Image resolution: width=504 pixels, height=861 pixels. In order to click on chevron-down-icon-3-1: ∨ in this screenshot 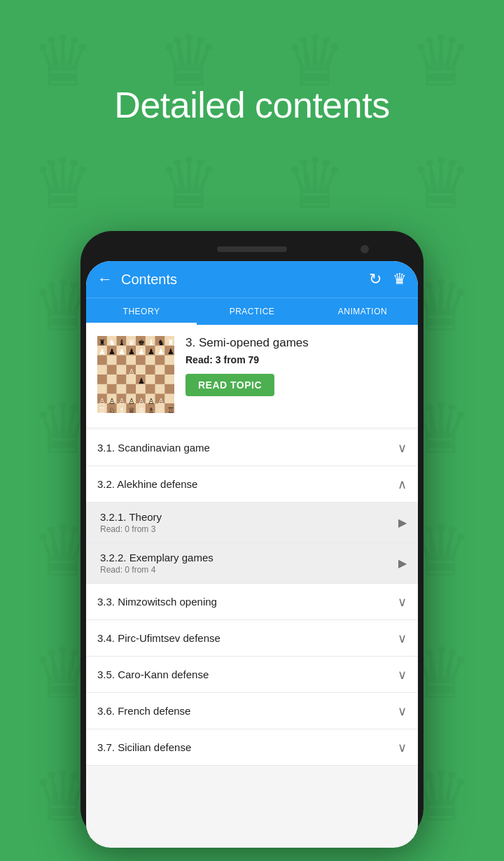, I will do `click(402, 448)`.